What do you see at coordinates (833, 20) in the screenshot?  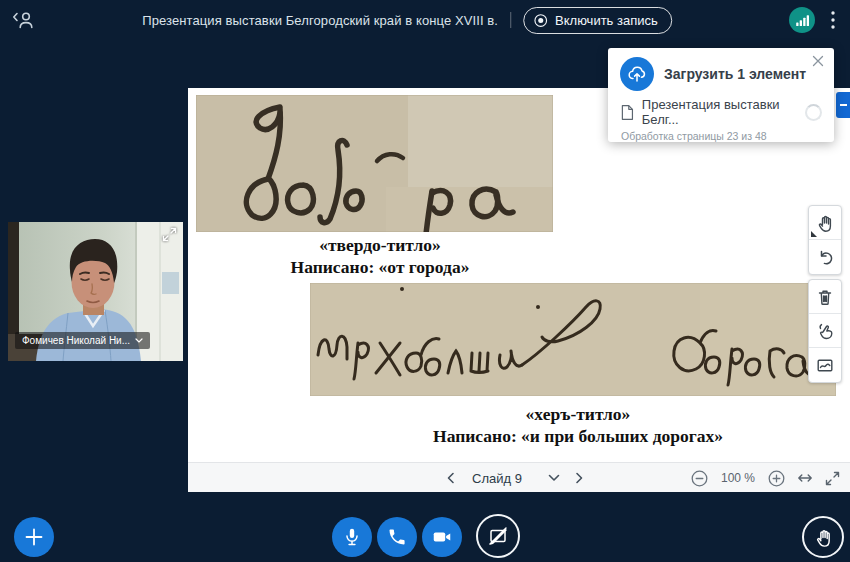 I see `kebab-menu-icon` at bounding box center [833, 20].